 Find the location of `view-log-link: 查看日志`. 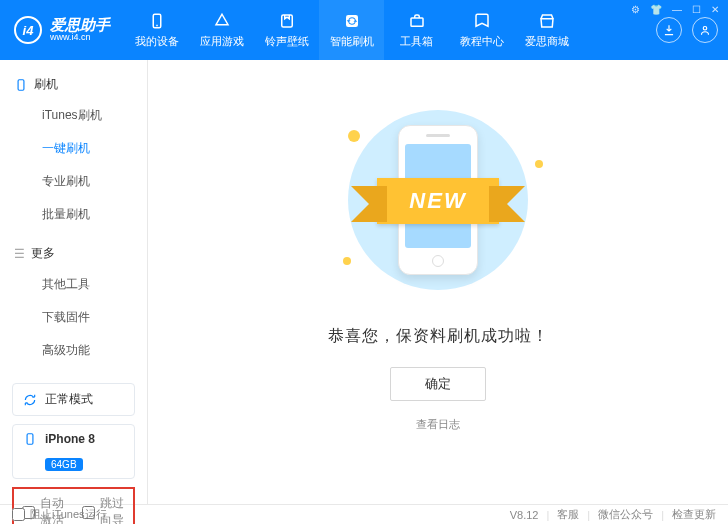

view-log-link: 查看日志 is located at coordinates (438, 424).